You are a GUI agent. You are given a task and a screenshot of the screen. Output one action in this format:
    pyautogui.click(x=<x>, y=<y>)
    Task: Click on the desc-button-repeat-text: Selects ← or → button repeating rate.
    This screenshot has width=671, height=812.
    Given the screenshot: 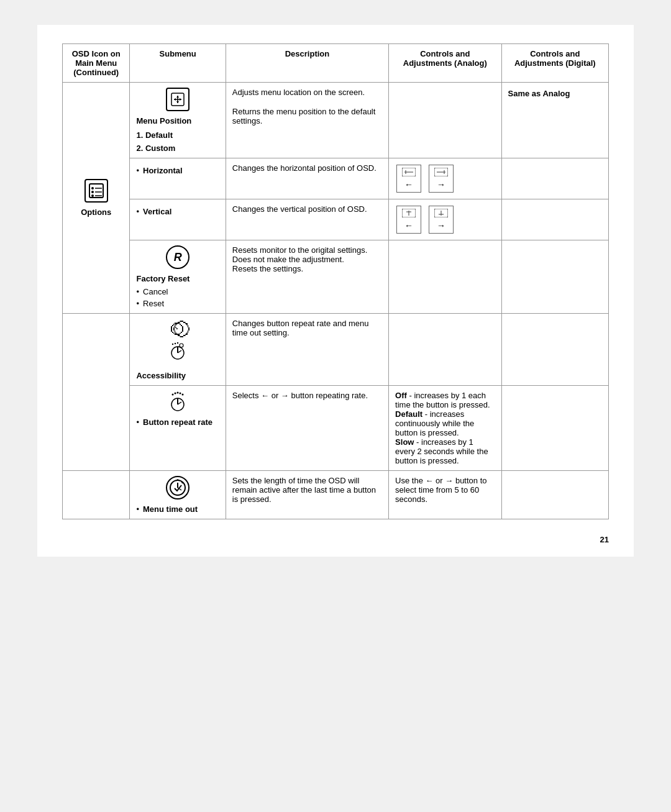 What is the action you would take?
    pyautogui.click(x=300, y=395)
    